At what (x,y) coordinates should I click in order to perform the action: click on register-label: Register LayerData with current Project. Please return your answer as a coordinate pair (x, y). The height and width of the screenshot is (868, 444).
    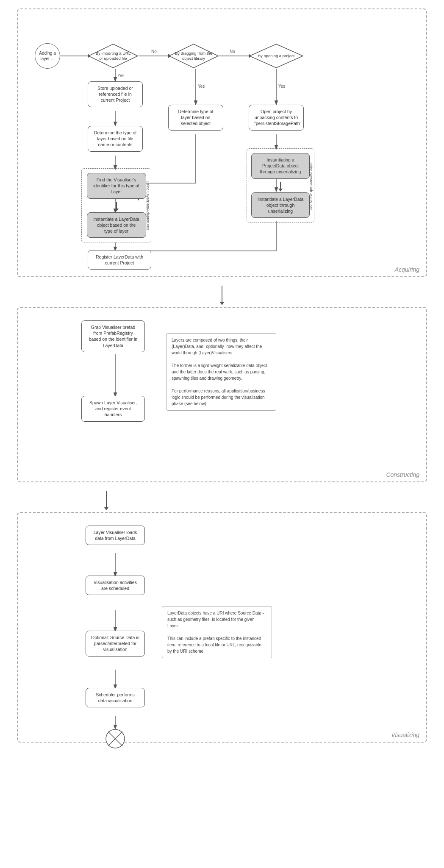
    Looking at the image, I should click on (119, 260).